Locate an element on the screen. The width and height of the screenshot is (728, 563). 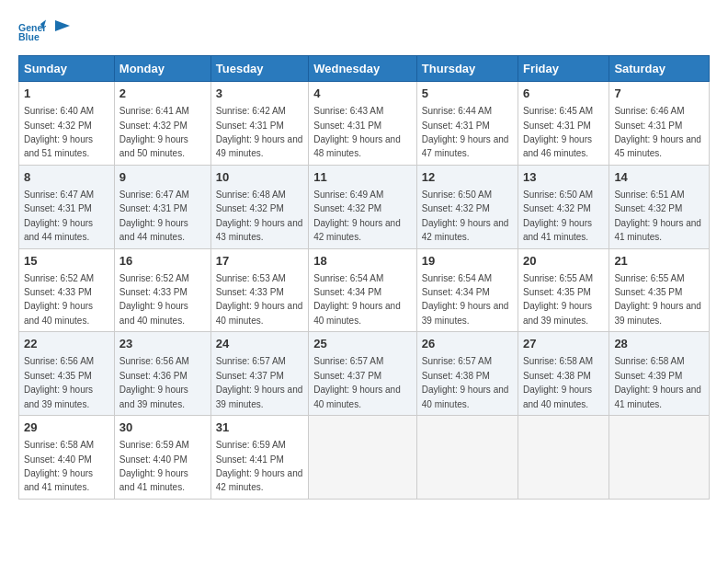
calendar-cell: 21 Sunrise: 6:55 AM Sunset: 4:35 PM Dayl… is located at coordinates (660, 291).